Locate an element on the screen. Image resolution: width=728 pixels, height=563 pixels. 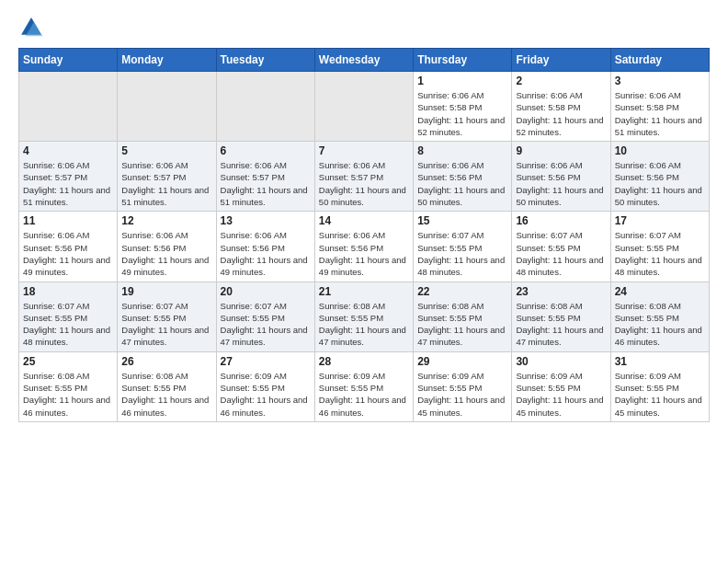
day-cell-11: 11Sunrise: 6:06 AMSunset: 5:56 PMDayligh… is located at coordinates (68, 247).